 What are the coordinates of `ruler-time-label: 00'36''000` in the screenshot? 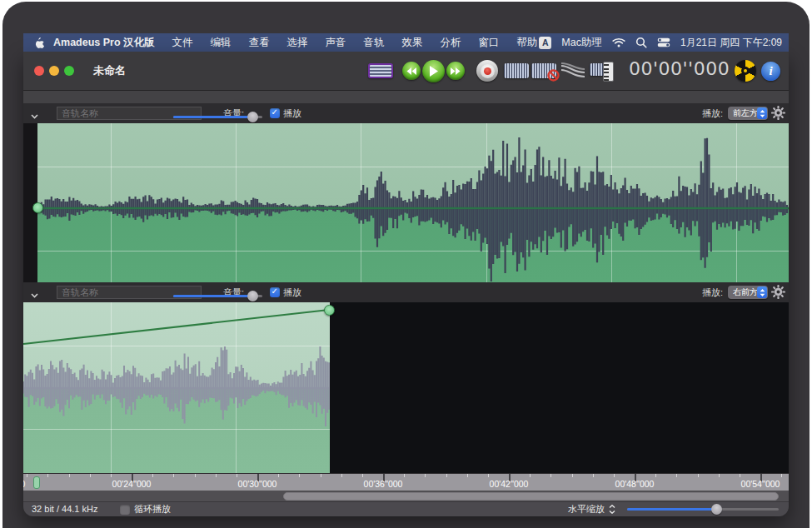 It's located at (383, 484).